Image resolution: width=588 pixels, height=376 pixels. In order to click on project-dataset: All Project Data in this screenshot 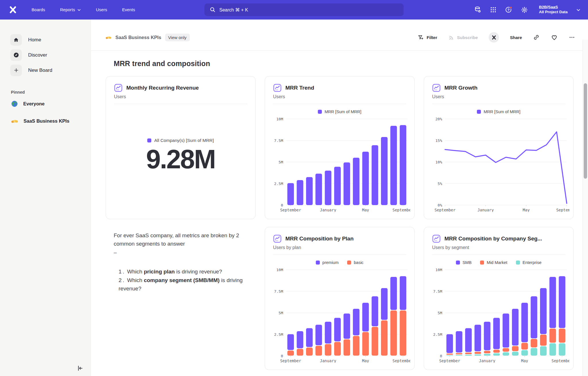, I will do `click(553, 12)`.